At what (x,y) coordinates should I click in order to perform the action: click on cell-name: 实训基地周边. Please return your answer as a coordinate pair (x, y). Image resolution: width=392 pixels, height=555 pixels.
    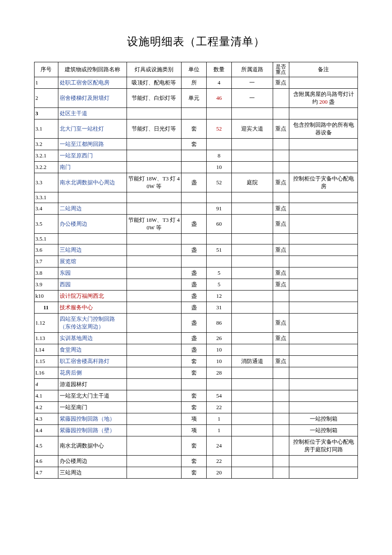
    Looking at the image, I should click on (92, 339).